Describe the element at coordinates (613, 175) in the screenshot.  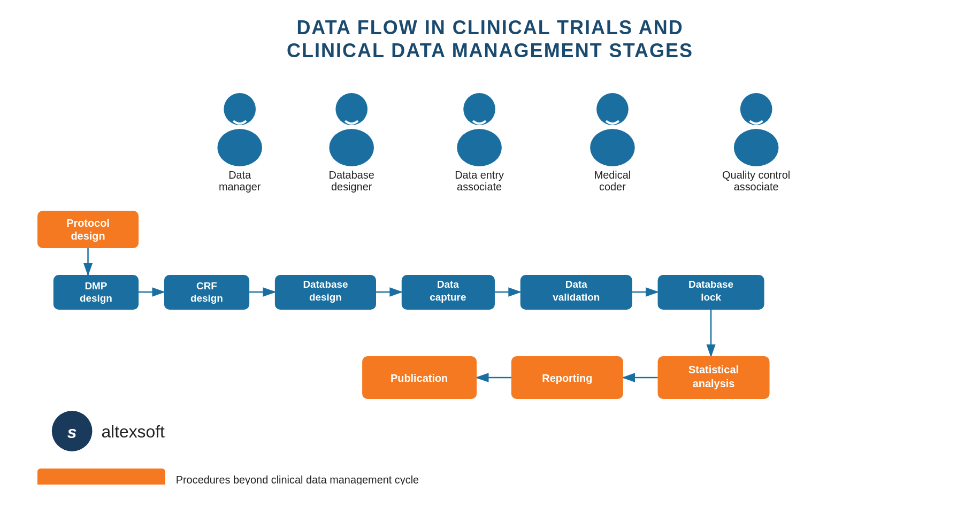
I see `svg-text: Medical` at that location.